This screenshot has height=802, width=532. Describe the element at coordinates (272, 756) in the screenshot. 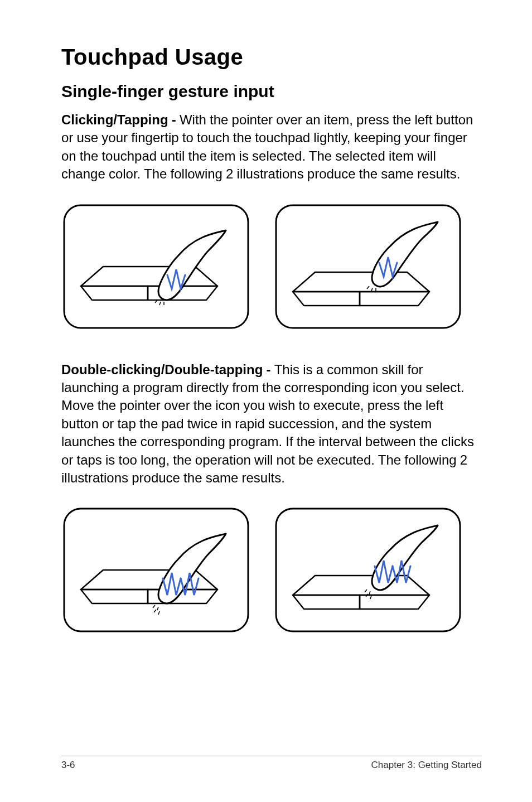

I see `footer-separator` at that location.